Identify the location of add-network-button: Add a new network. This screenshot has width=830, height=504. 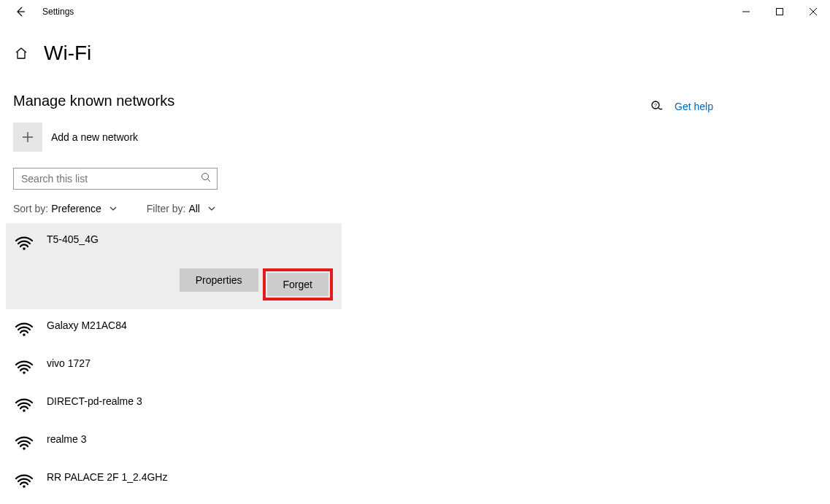
(185, 137).